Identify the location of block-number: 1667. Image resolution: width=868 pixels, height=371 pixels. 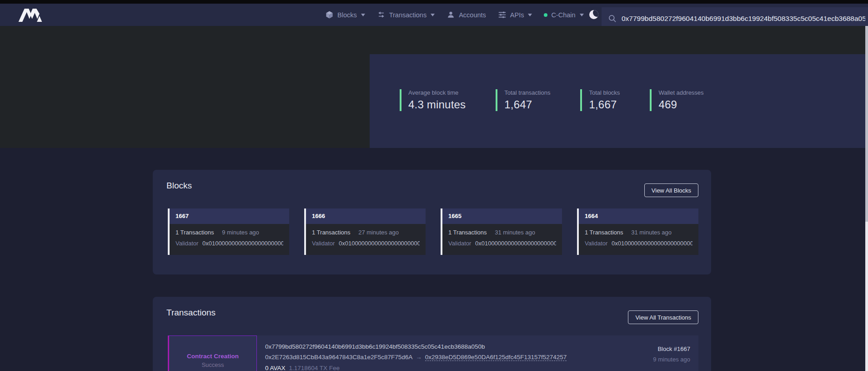
(229, 216).